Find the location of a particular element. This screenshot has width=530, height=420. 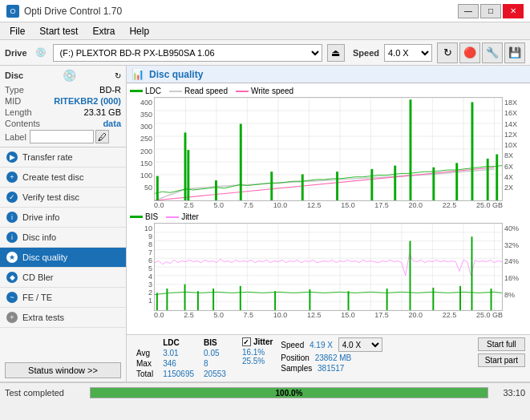

disc-quality-icon: ★ is located at coordinates (12, 257).